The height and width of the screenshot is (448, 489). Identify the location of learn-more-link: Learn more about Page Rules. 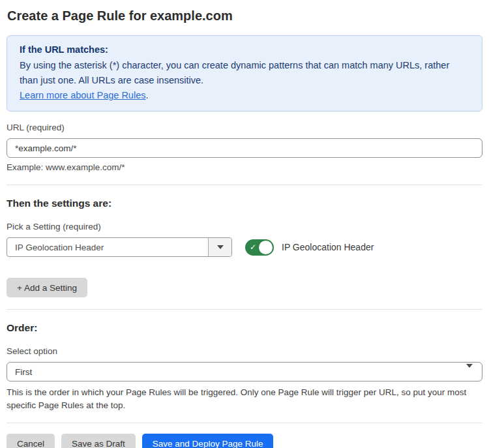
(82, 95).